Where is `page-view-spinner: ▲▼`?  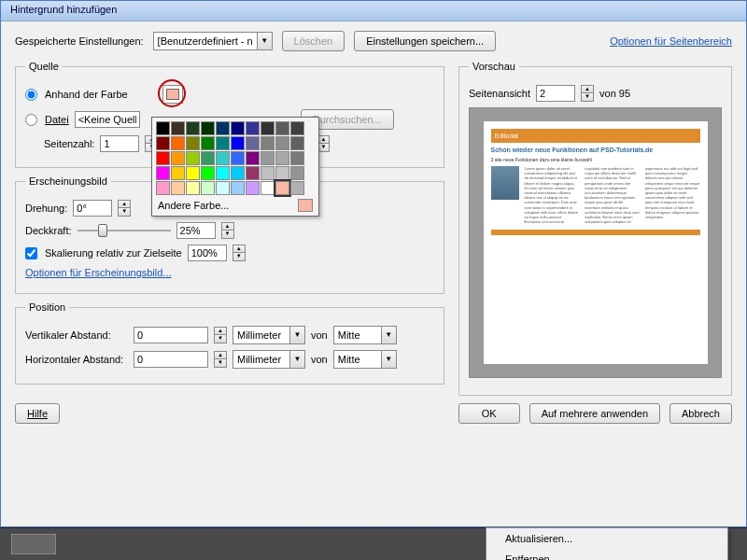
page-view-spinner: ▲▼ is located at coordinates (587, 93).